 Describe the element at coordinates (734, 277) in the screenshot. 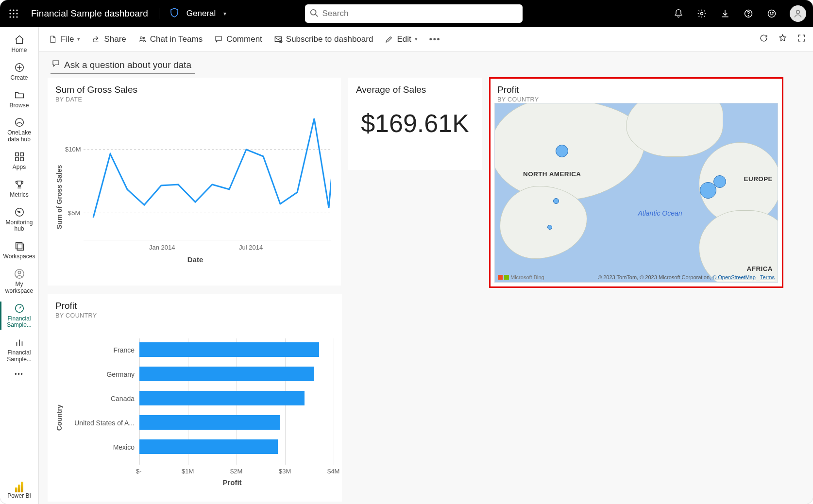

I see `credit-osm-link: © OpenStreetMap` at that location.